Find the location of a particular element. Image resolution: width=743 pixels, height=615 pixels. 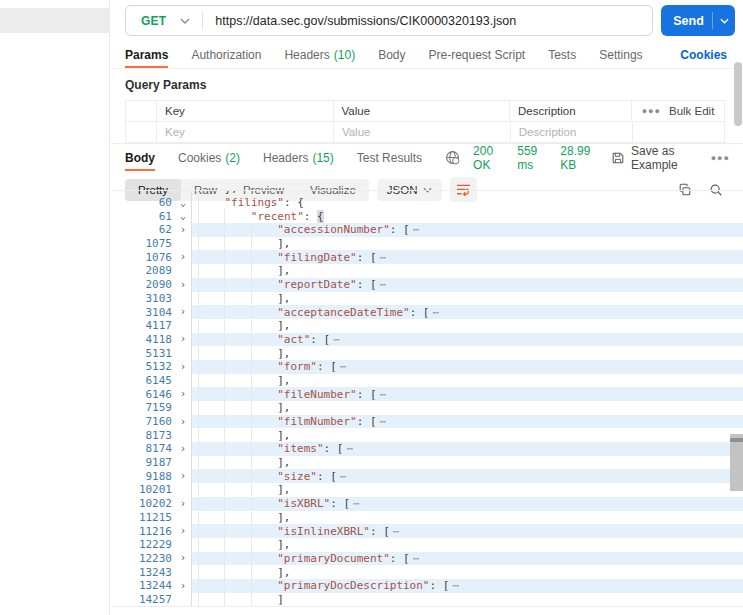

sidebar-item-placeholder is located at coordinates (54, 20).